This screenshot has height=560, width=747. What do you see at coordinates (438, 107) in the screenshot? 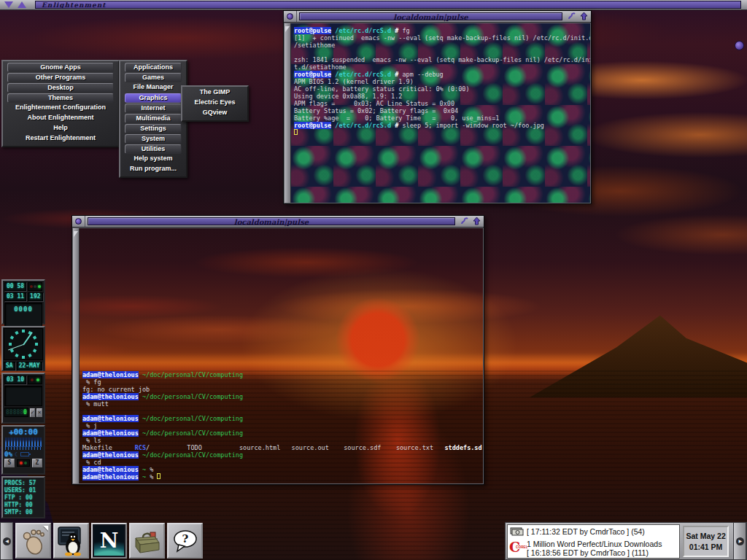
I see `terminal-window-root: localdomain|pulse root@pulse /etc/rc.d/r…` at bounding box center [438, 107].